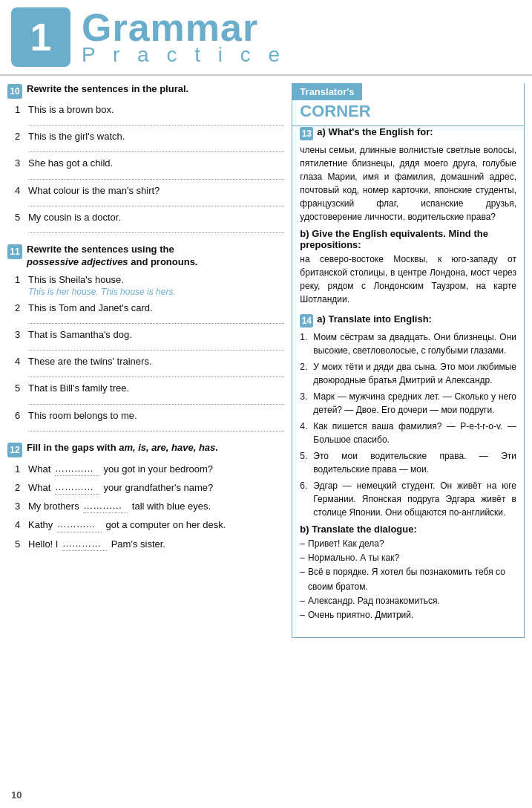 The image size is (532, 808). What do you see at coordinates (145, 339) in the screenshot?
I see `list-item: 3That is Samantha's dog.` at bounding box center [145, 339].